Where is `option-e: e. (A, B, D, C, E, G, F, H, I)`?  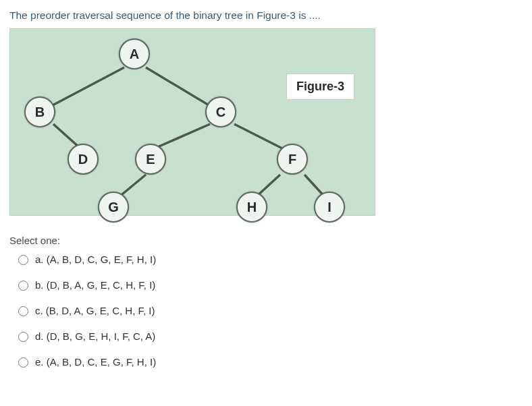
option-e: e. (A, B, D, C, E, G, F, H, I) is located at coordinates (269, 361).